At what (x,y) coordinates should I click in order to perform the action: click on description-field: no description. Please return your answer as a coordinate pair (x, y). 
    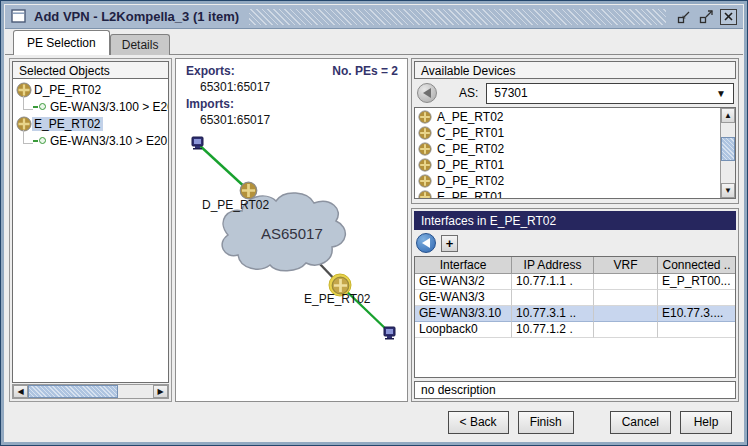
    Looking at the image, I should click on (575, 390).